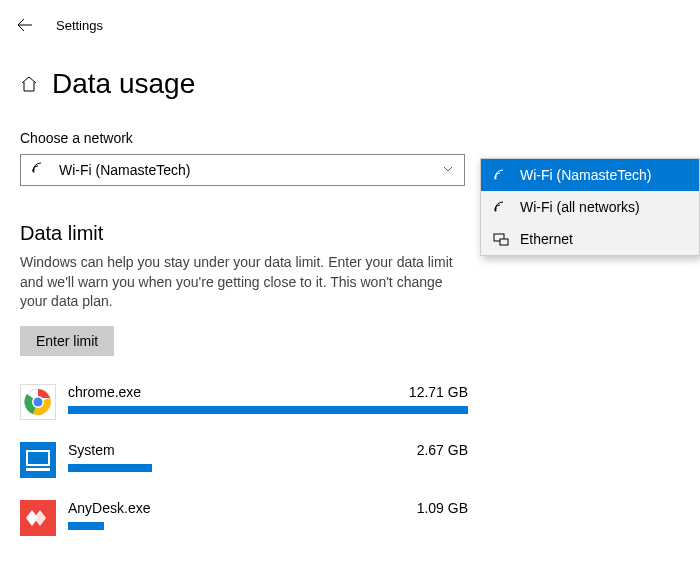 The width and height of the screenshot is (700, 564). I want to click on network-label: Choose a network, so click(350, 138).